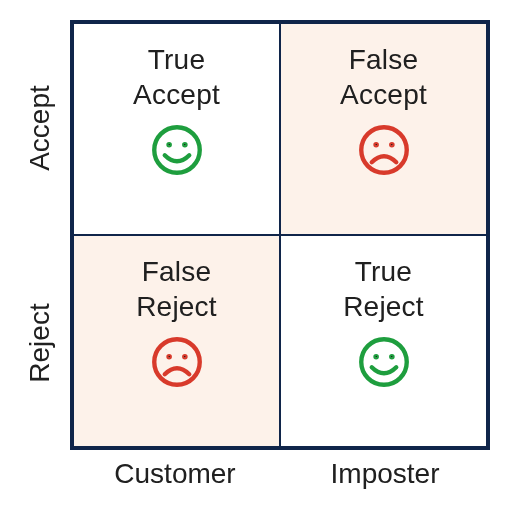 The height and width of the screenshot is (522, 520). What do you see at coordinates (280, 474) in the screenshot?
I see `column-labels: Customer Imposter` at bounding box center [280, 474].